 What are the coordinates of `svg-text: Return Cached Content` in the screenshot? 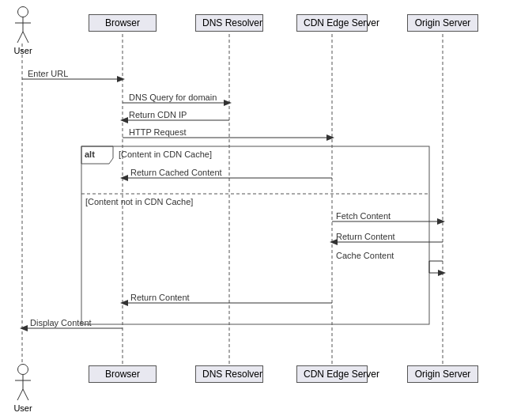 It's located at (176, 172).